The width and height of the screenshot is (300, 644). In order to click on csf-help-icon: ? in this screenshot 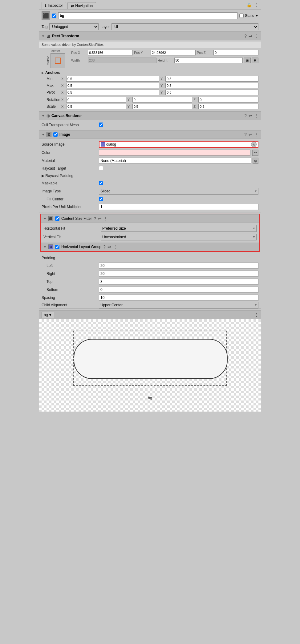, I will do `click(95, 219)`.